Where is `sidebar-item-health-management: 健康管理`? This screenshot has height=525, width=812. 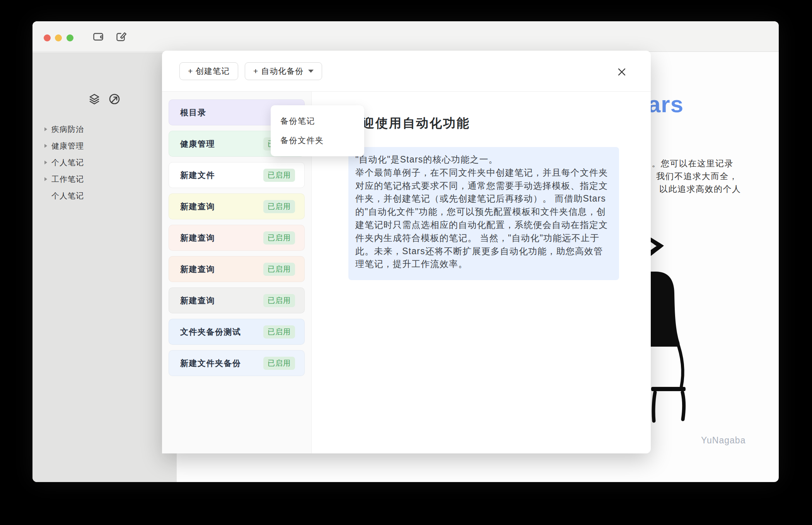 sidebar-item-health-management: 健康管理 is located at coordinates (104, 146).